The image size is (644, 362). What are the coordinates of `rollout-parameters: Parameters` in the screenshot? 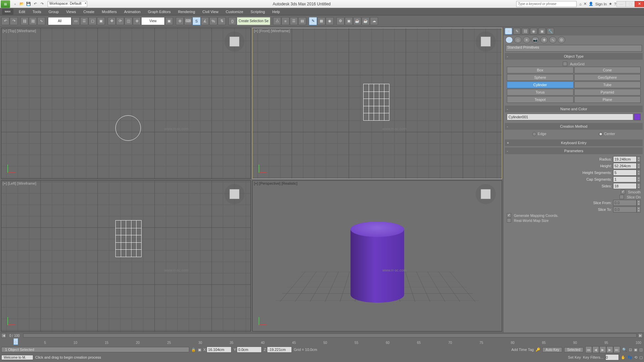 It's located at (574, 151).